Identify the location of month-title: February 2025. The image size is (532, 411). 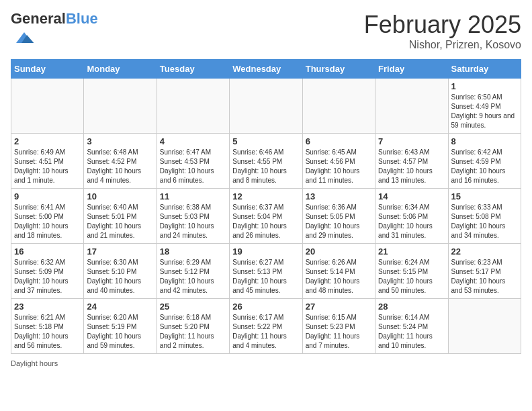
(443, 25).